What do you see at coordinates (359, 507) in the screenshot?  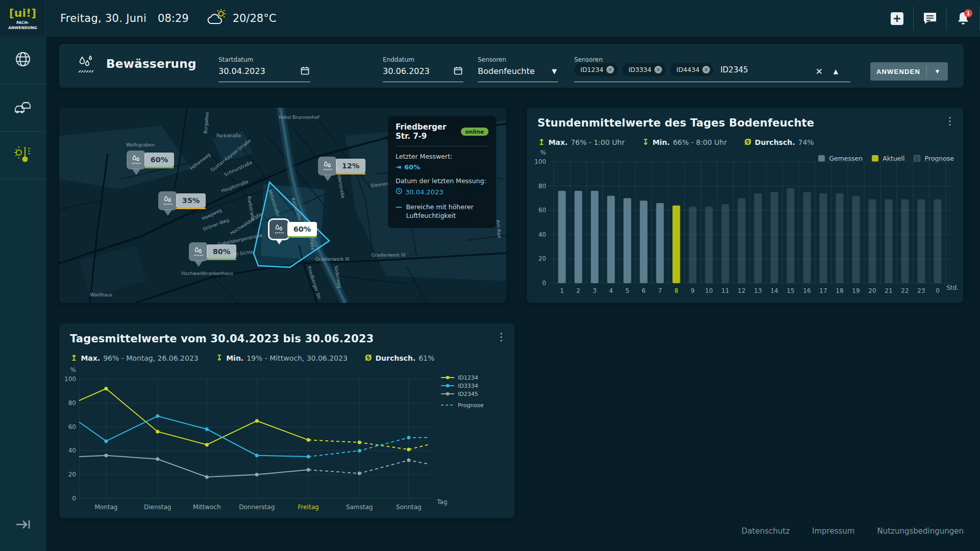 I see `svg-text: Samstag` at bounding box center [359, 507].